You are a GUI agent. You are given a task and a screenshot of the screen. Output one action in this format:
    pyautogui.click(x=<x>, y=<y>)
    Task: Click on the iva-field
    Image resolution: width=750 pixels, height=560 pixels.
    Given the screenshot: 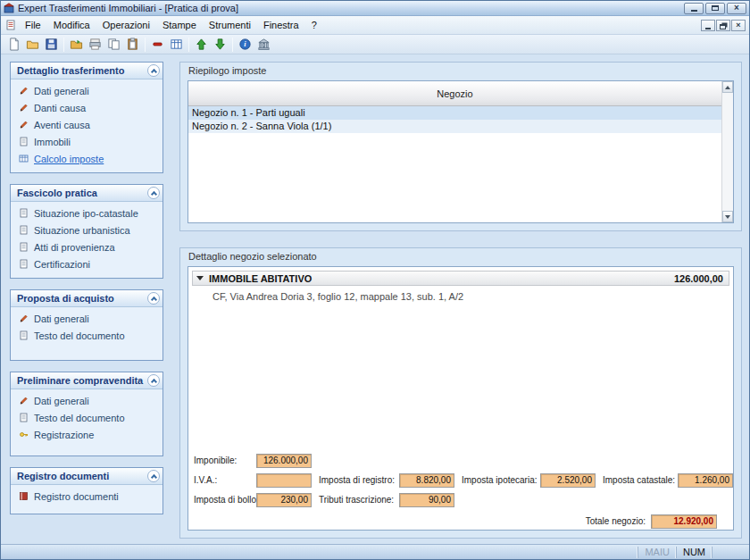 What is the action you would take?
    pyautogui.click(x=284, y=481)
    